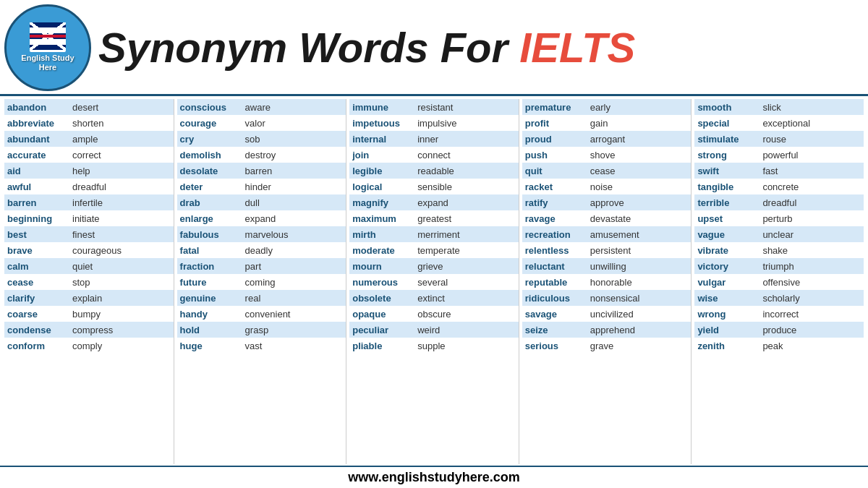 The height and width of the screenshot is (488, 868). What do you see at coordinates (607, 346) in the screenshot?
I see `table-row: seriousgrave` at bounding box center [607, 346].